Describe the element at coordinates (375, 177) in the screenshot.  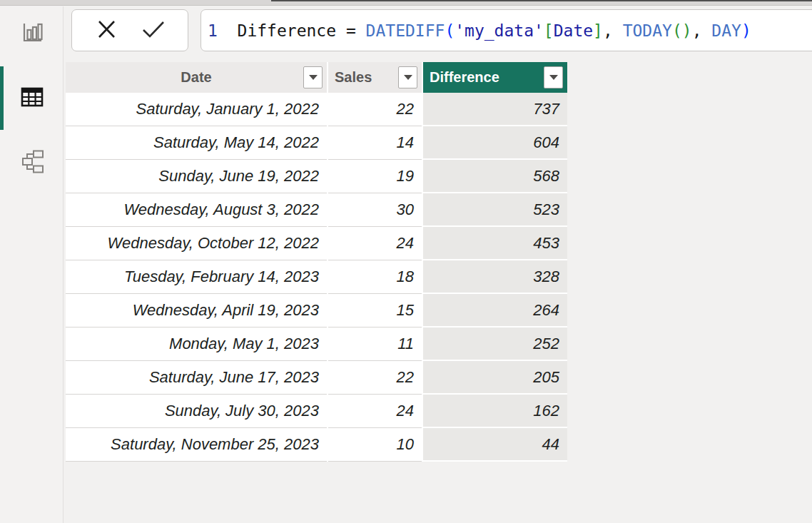
I see `sales-cell: 19` at that location.